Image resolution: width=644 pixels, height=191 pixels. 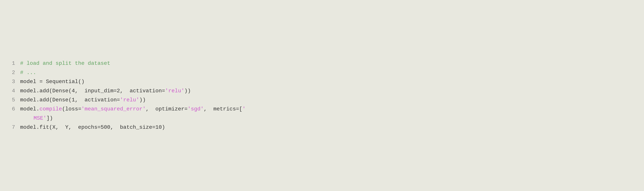 What do you see at coordinates (327, 127) in the screenshot?
I see `line-content-7: model.fit(X, Y, epochs=500, batch_size=1…` at bounding box center [327, 127].